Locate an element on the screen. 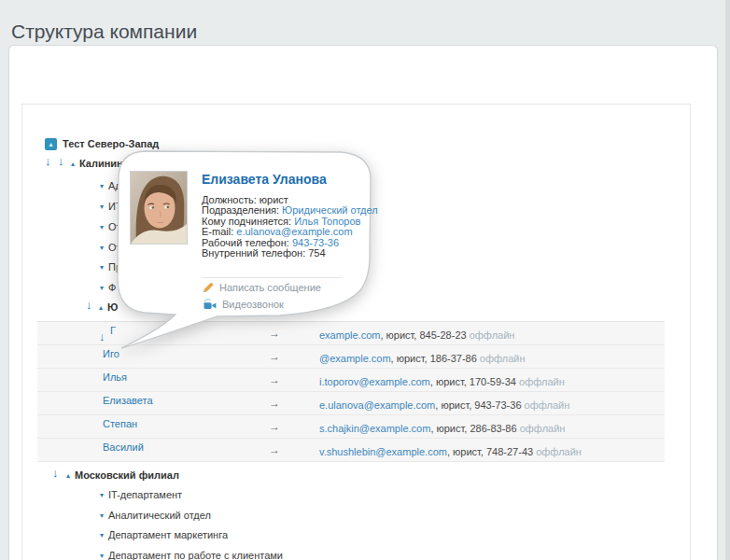 The height and width of the screenshot is (560, 730). tree-row-moscow: ▴ Московский филиал is located at coordinates (123, 476).